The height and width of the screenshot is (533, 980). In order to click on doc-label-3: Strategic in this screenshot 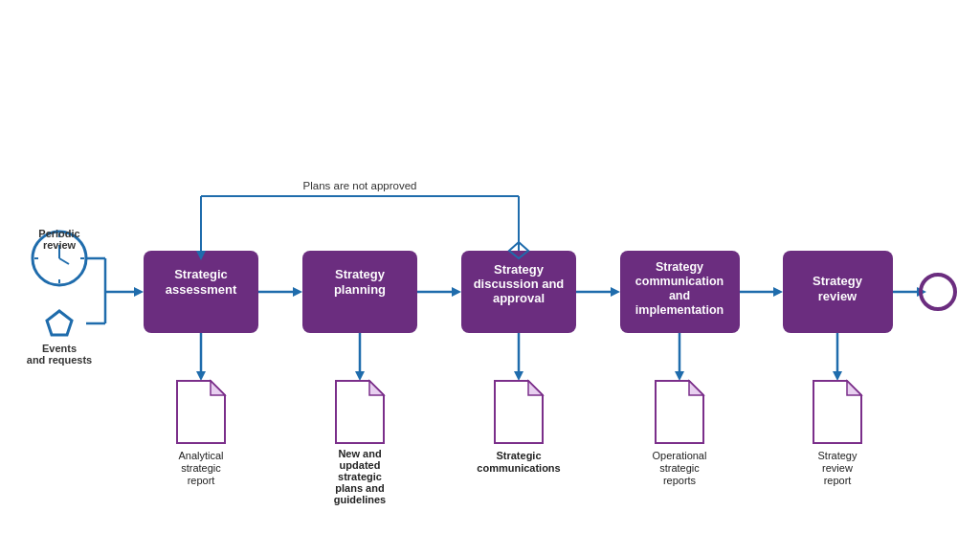, I will do `click(519, 455)`.